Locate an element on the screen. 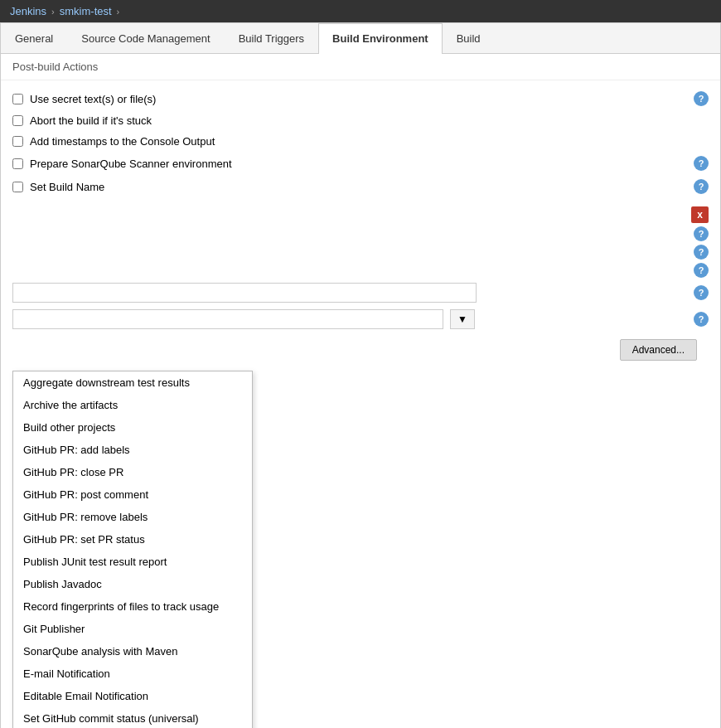 This screenshot has width=721, height=728. help-set-build-name: ? is located at coordinates (701, 187).